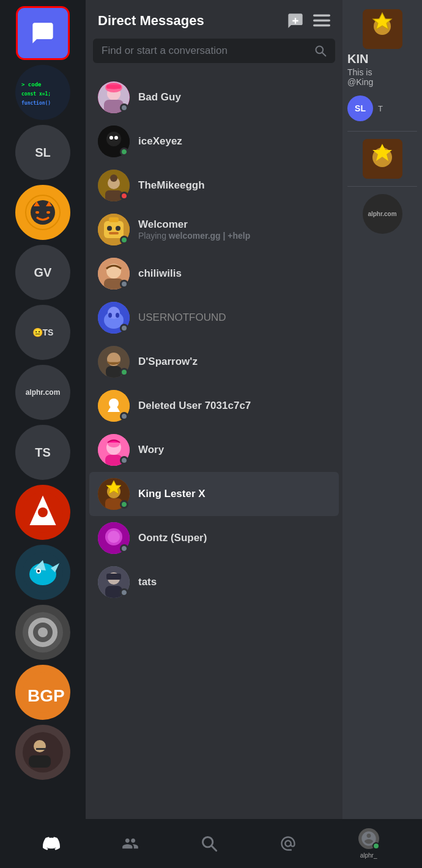  What do you see at coordinates (322, 21) in the screenshot?
I see `menu-icon` at bounding box center [322, 21].